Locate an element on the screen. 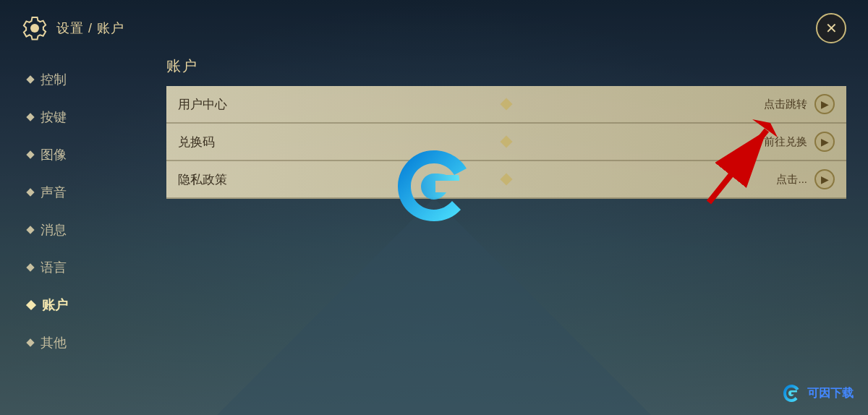 Image resolution: width=868 pixels, height=415 pixels. sidebar-item-graphics: 图像 is located at coordinates (80, 155).